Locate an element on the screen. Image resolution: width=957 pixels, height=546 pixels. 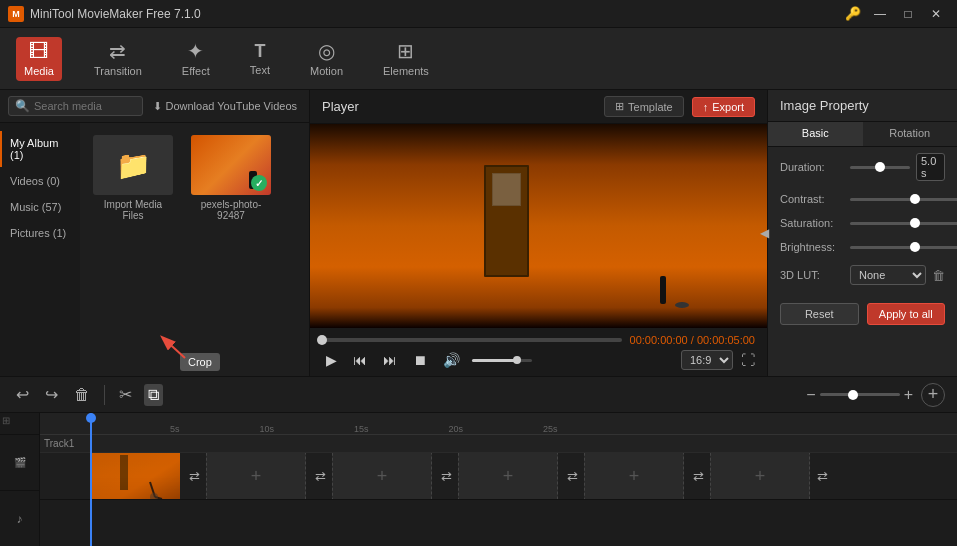
panel-collapse-arrow: ◀ is located at coordinates (764, 233).